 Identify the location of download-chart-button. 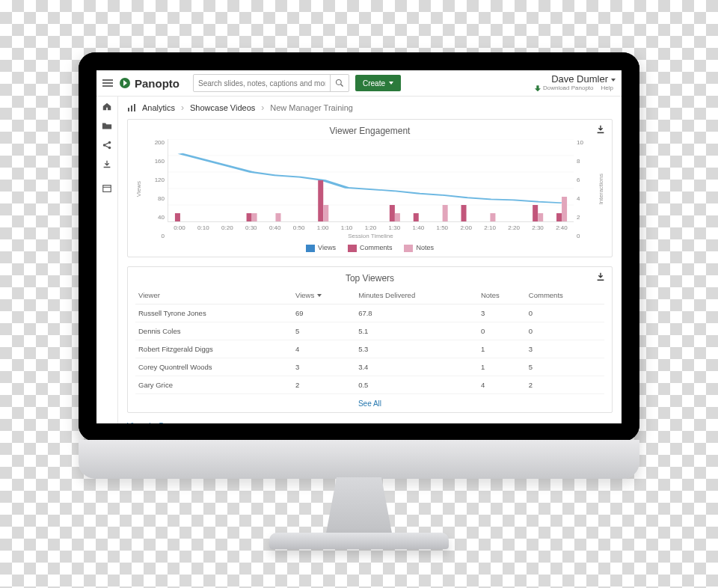
(601, 129).